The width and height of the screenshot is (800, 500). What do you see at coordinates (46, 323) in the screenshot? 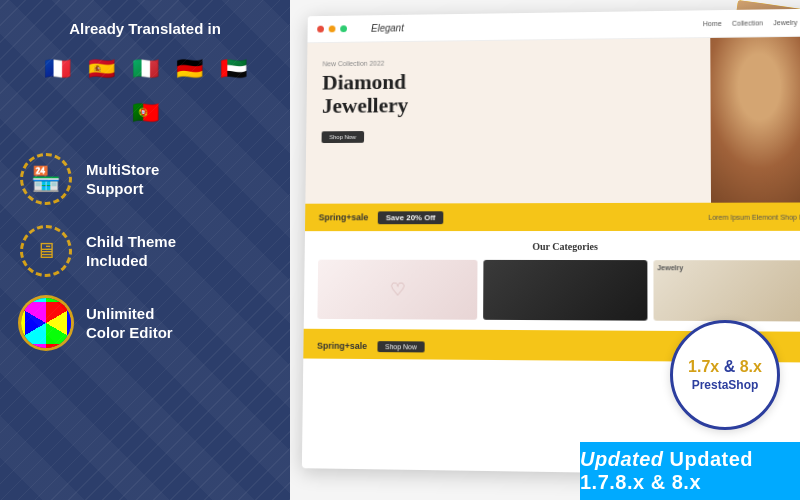
I see `color-wheel-icon` at bounding box center [46, 323].